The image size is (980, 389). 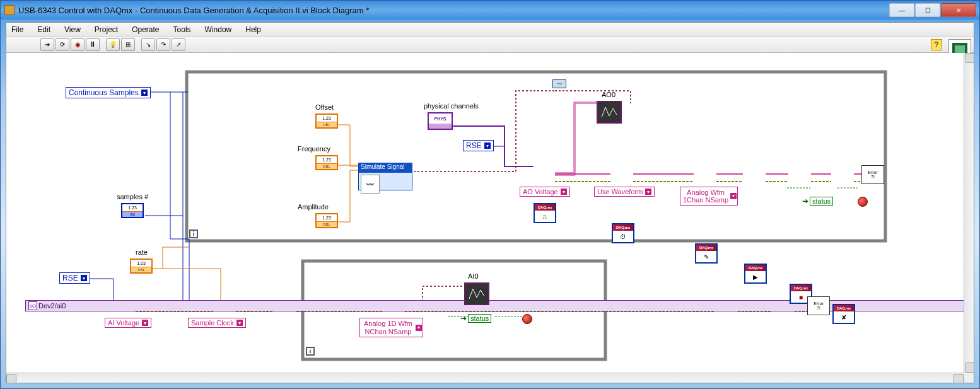 What do you see at coordinates (490, 45) in the screenshot?
I see `toolbar: ➔ ⟳ ◉ II 💡 ⊞ ↘ ↷ ↗ ?` at bounding box center [490, 45].